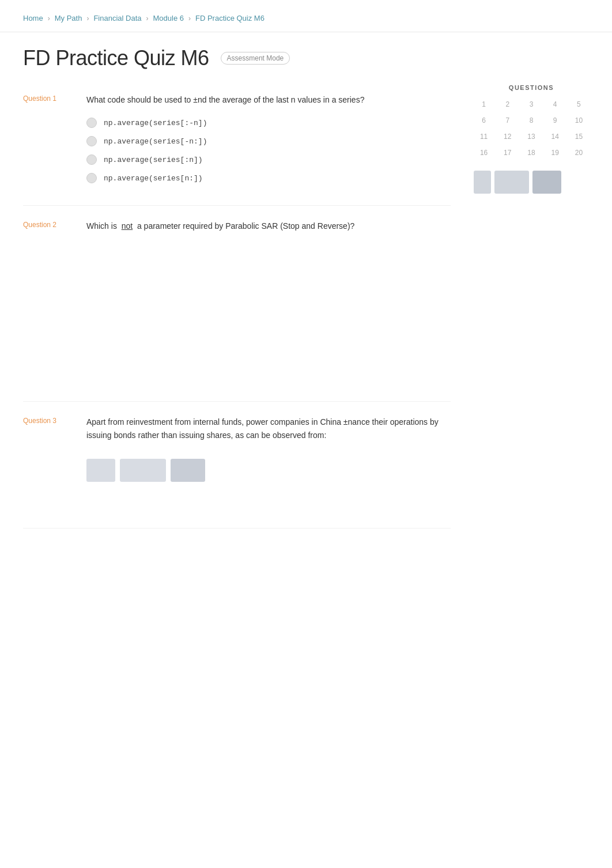 This screenshot has width=612, height=868. What do you see at coordinates (269, 100) in the screenshot?
I see `question-text-1: What code should be used to ±nd the aver…` at bounding box center [269, 100].